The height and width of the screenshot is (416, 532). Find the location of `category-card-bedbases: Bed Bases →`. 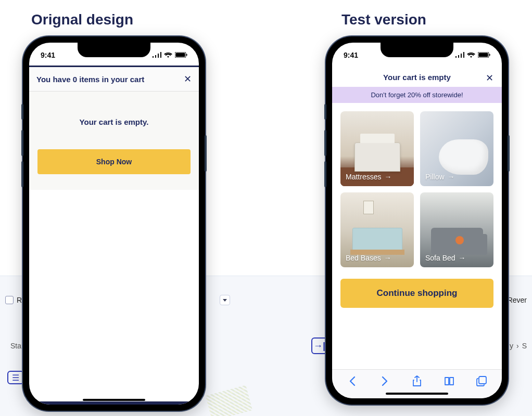

category-card-bedbases: Bed Bases → is located at coordinates (377, 230).